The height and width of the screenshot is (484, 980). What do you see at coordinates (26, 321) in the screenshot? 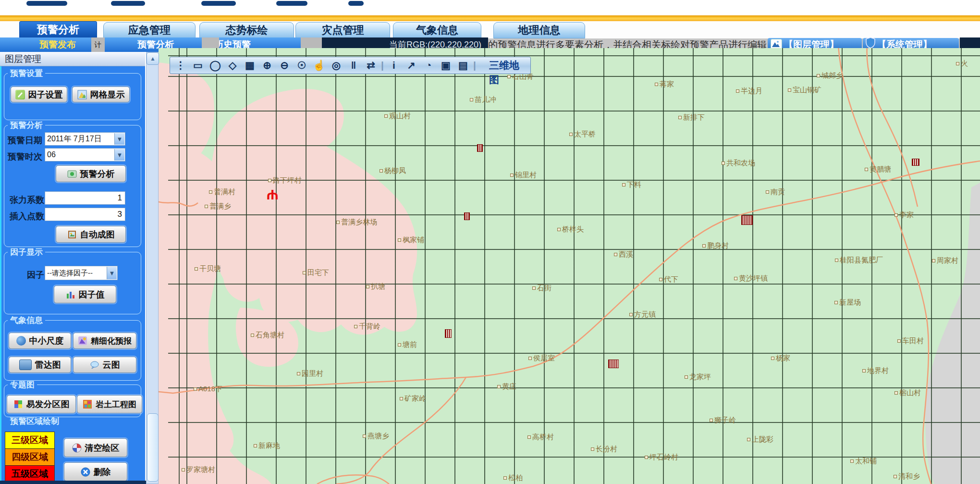
I see `group-header: 气象信息` at bounding box center [26, 321].